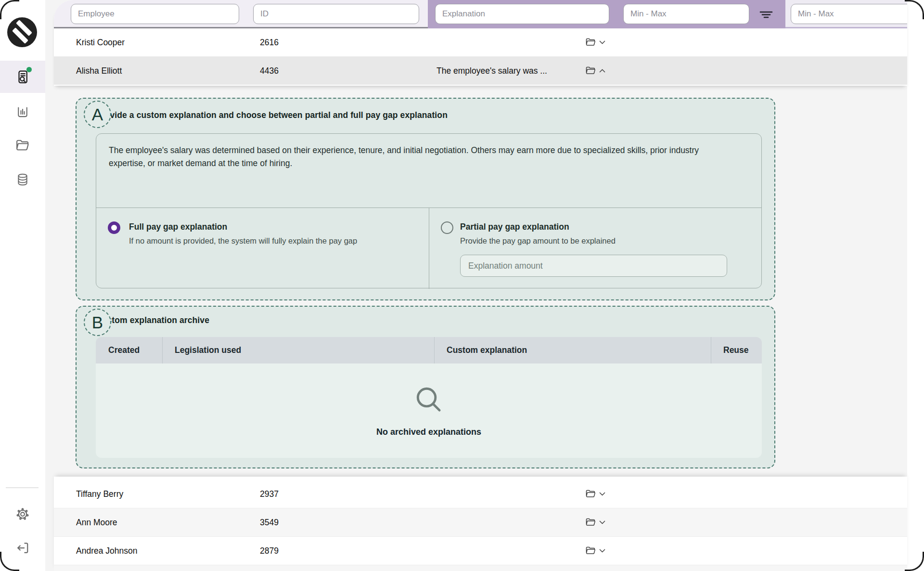 The width and height of the screenshot is (924, 571). What do you see at coordinates (429, 400) in the screenshot?
I see `search-icon` at bounding box center [429, 400].